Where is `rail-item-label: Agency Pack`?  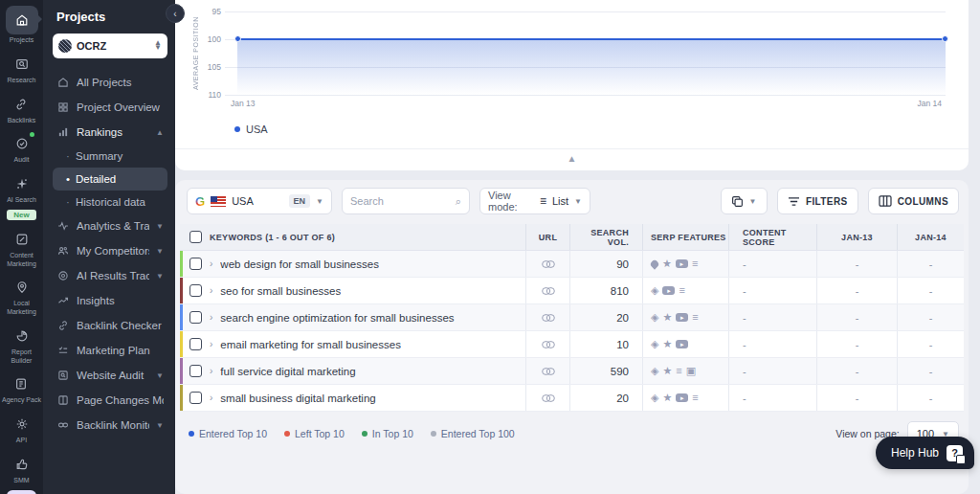 rail-item-label: Agency Pack is located at coordinates (21, 400).